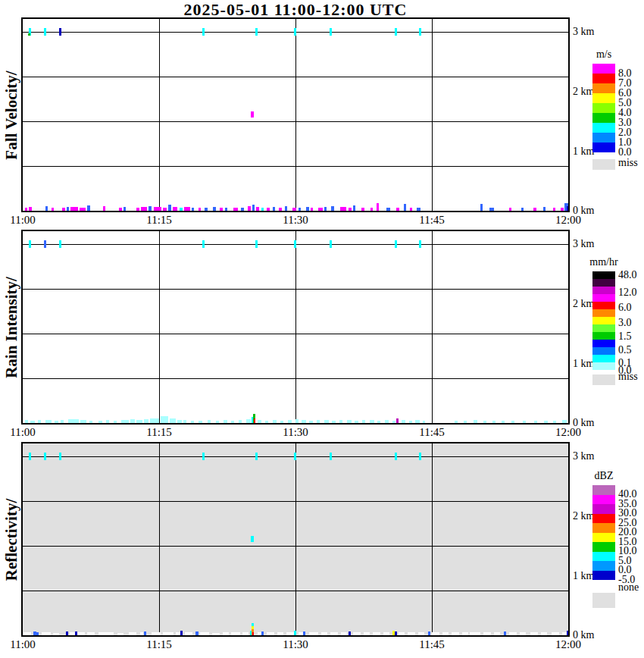 The image size is (644, 658). I want to click on legend-missing-block, so click(604, 380).